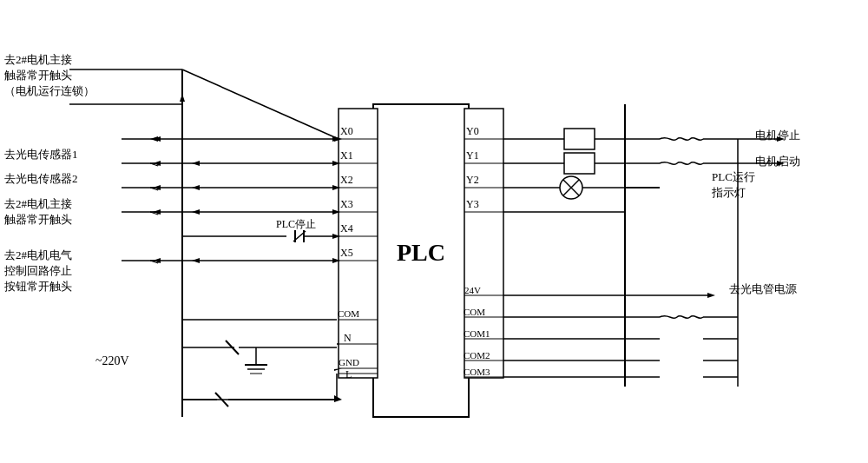  Describe the element at coordinates (347, 253) in the screenshot. I see `input-x5: X5` at that location.